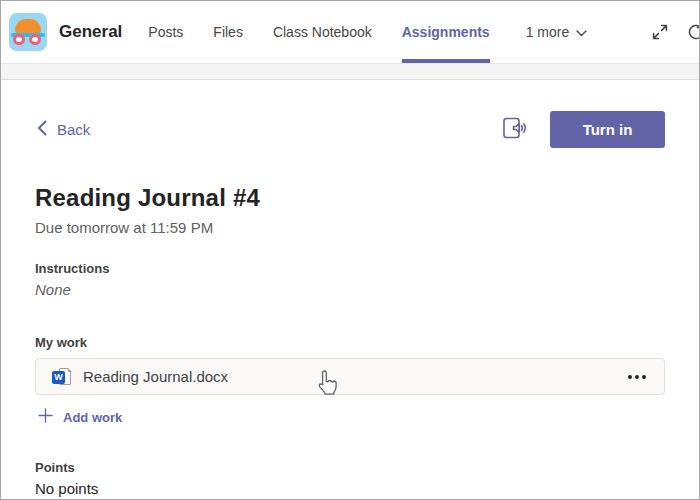 The image size is (700, 500). What do you see at coordinates (350, 376) in the screenshot?
I see `attached-file-row: W Reading Journal.docx` at bounding box center [350, 376].